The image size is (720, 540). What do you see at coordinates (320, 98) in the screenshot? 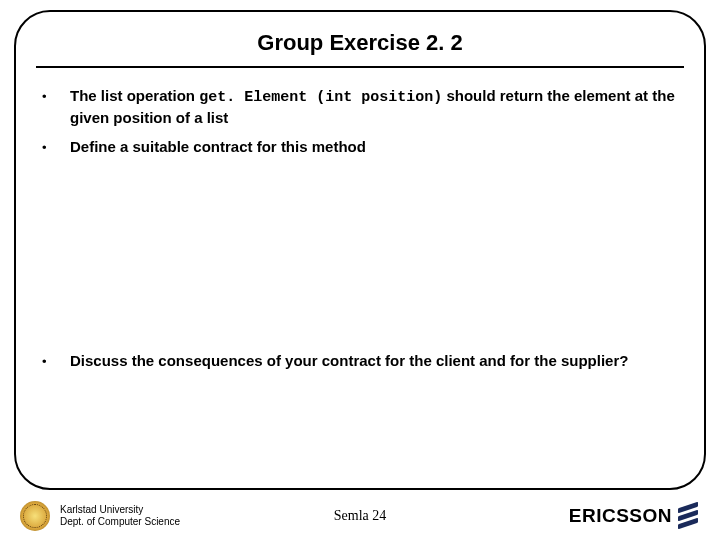
I see `bullet-1-code: get. Element (int position)` at bounding box center [320, 98].